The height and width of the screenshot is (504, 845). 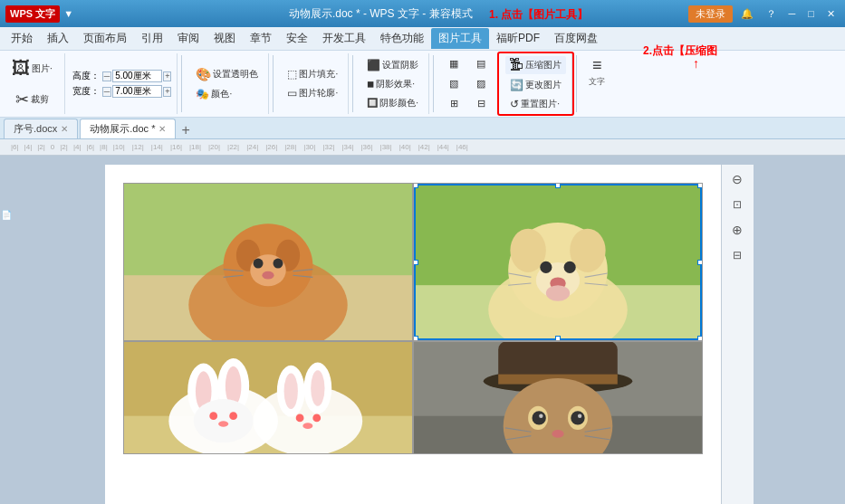 What do you see at coordinates (203, 94) in the screenshot?
I see `color-icon: 🎭` at bounding box center [203, 94].